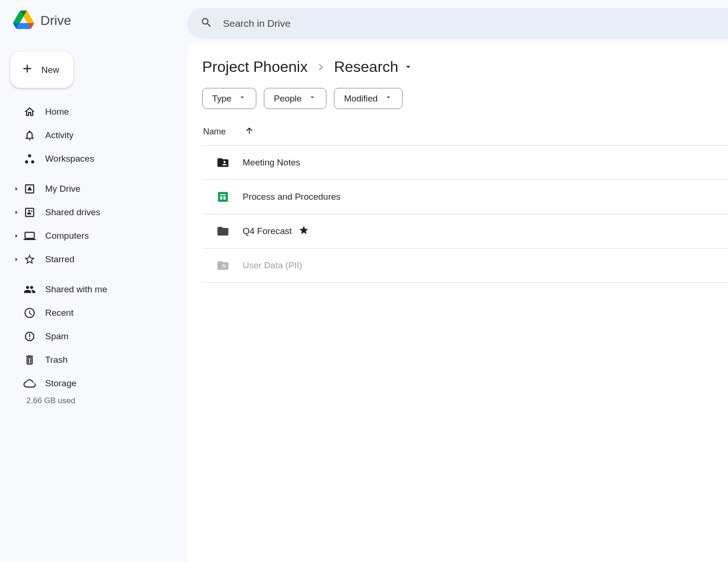 The image size is (728, 562). What do you see at coordinates (465, 197) in the screenshot?
I see `file-row: Process and Procedures` at bounding box center [465, 197].